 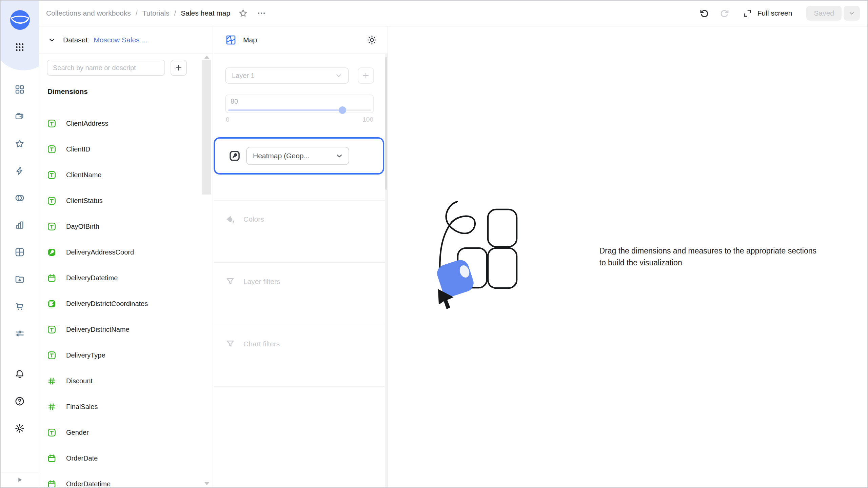 I want to click on field-search-input, so click(x=106, y=68).